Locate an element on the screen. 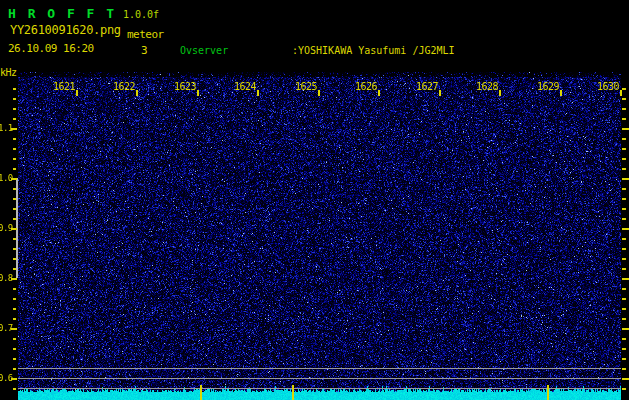 The width and height of the screenshot is (629, 400). freq-tick-label: 0.7 is located at coordinates (6, 328).